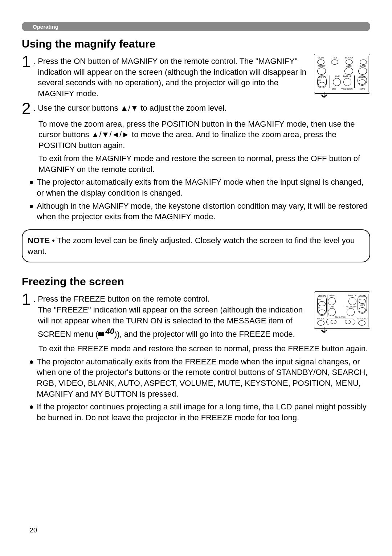  I want to click on freeze-step1c-text: To exit the FREEZE mode and restore the …, so click(204, 349).